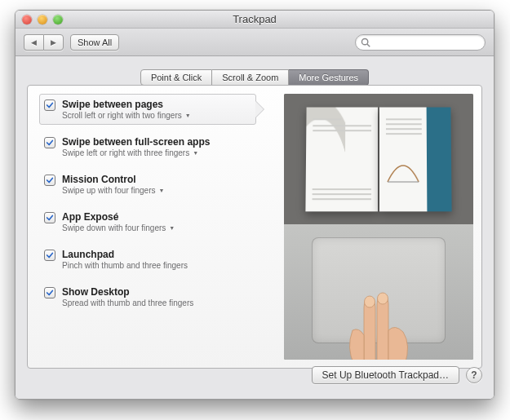 Image resolution: width=510 pixels, height=420 pixels. Describe the element at coordinates (148, 109) in the screenshot. I see `opt-swipe-pages: Swipe between pages Scroll left or right…` at that location.